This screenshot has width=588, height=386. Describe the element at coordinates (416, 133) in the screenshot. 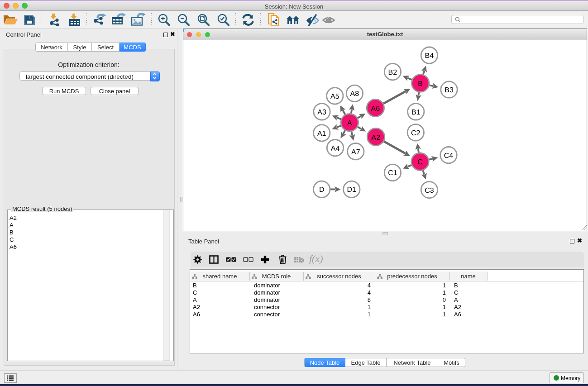

I see `svg-text: C2` at that location.